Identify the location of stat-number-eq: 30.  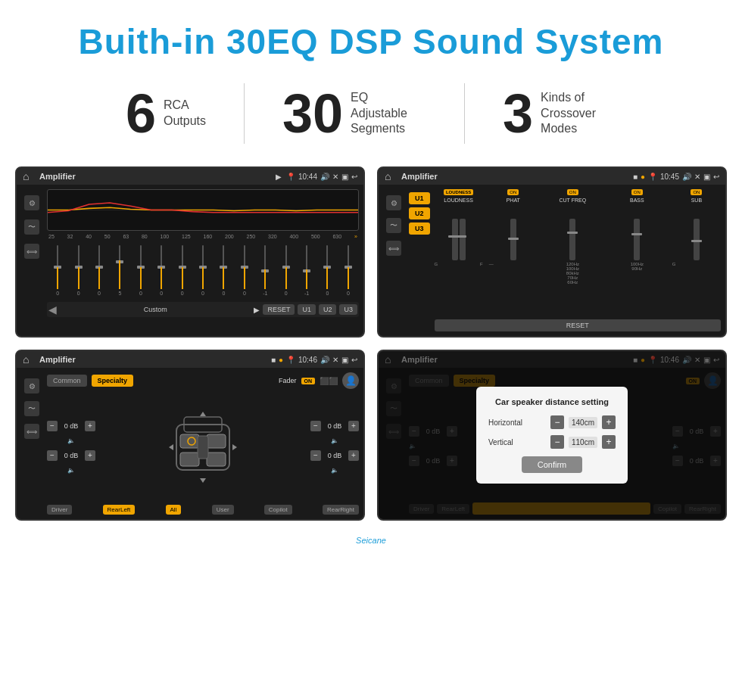
(313, 114).